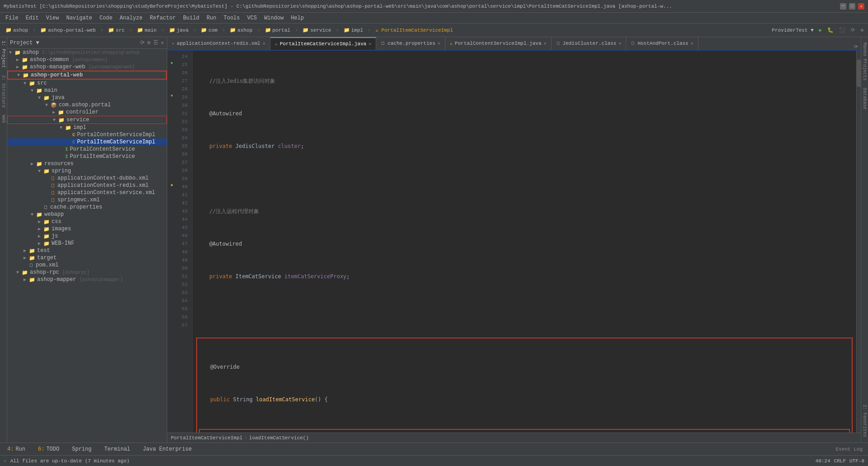 The height and width of the screenshot is (466, 868). What do you see at coordinates (316, 30) in the screenshot?
I see `toolbar-service: 📁 service` at bounding box center [316, 30].